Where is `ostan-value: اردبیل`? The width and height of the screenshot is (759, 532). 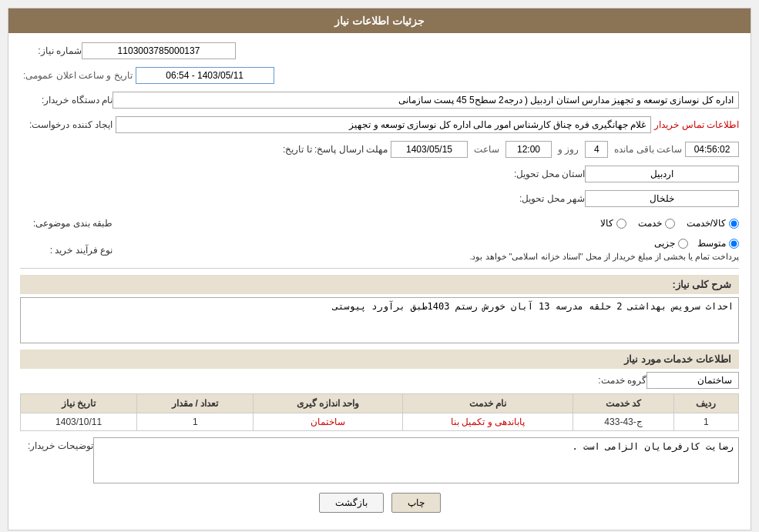
ostan-value: اردبیل is located at coordinates (662, 174).